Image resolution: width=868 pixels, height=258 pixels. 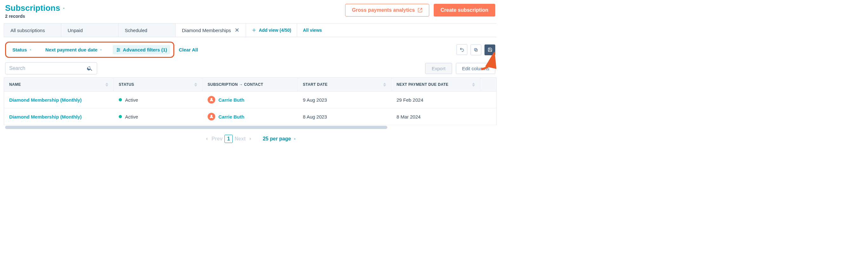 I want to click on column-next-payment: NEXT PAYMENT DUE DATE, so click(x=436, y=84).